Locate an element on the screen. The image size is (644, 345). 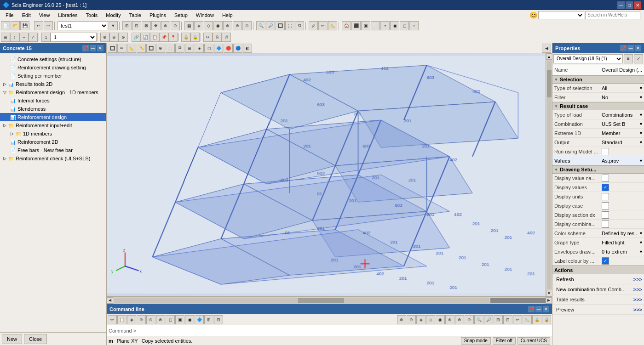
tb27: ◼ is located at coordinates (395, 26).